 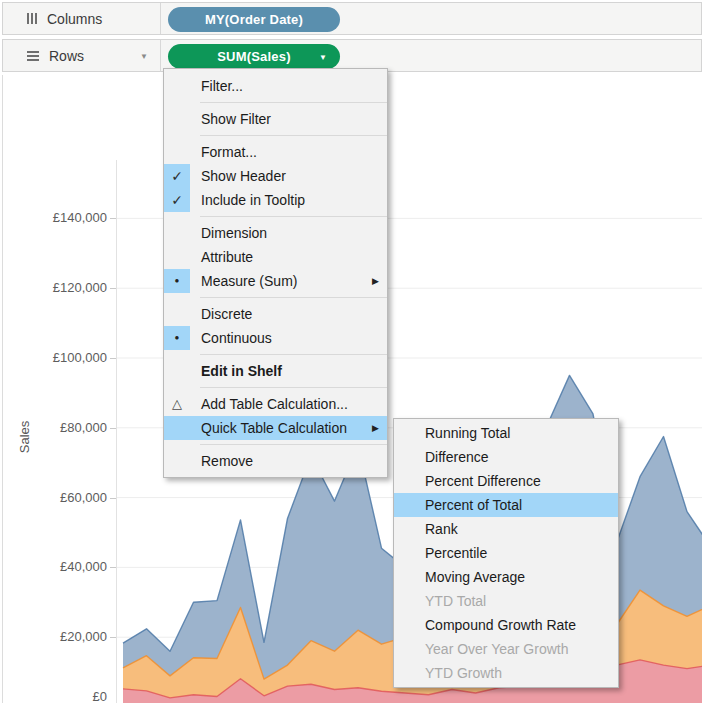 What do you see at coordinates (229, 152) in the screenshot?
I see `menu-item-label: Format...` at bounding box center [229, 152].